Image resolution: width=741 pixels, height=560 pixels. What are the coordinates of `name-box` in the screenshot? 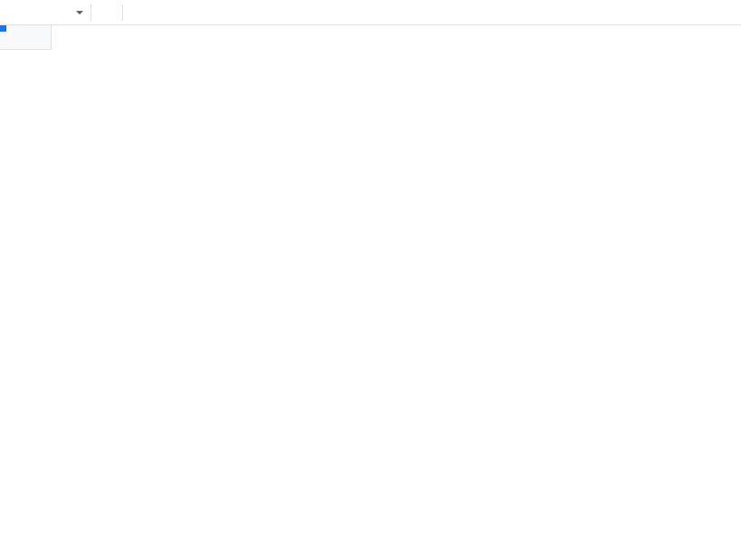 It's located at (45, 13).